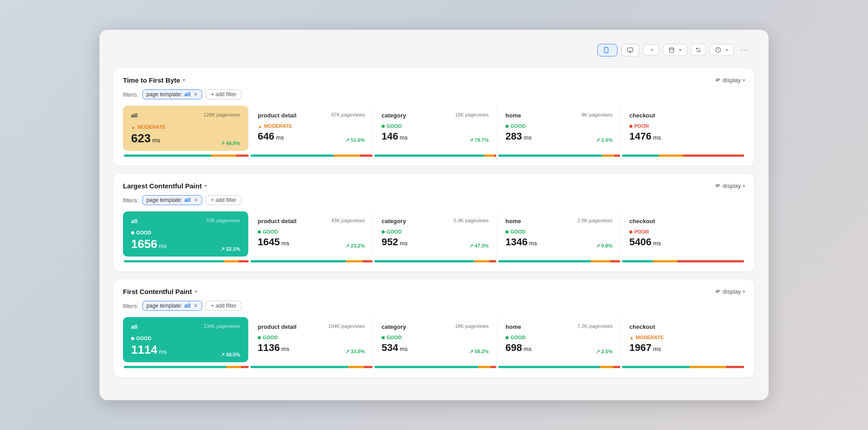 The width and height of the screenshot is (868, 430). I want to click on section-title: Largest Contentful Paint, so click(162, 186).